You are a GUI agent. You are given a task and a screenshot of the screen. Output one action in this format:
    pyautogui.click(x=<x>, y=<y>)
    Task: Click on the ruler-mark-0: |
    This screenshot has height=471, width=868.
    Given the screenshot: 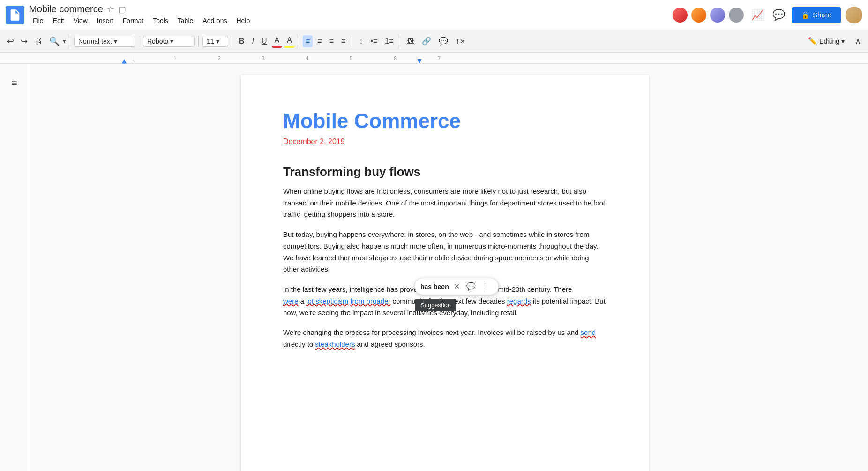 What is the action you would take?
    pyautogui.click(x=132, y=58)
    